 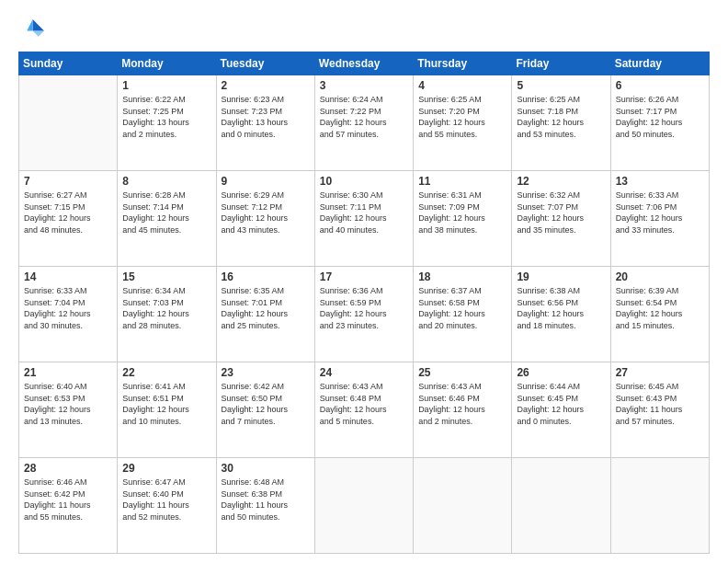 I want to click on day-info: Sunrise: 6:33 AMSunset: 7:04 PMDaylight:…, so click(x=68, y=308).